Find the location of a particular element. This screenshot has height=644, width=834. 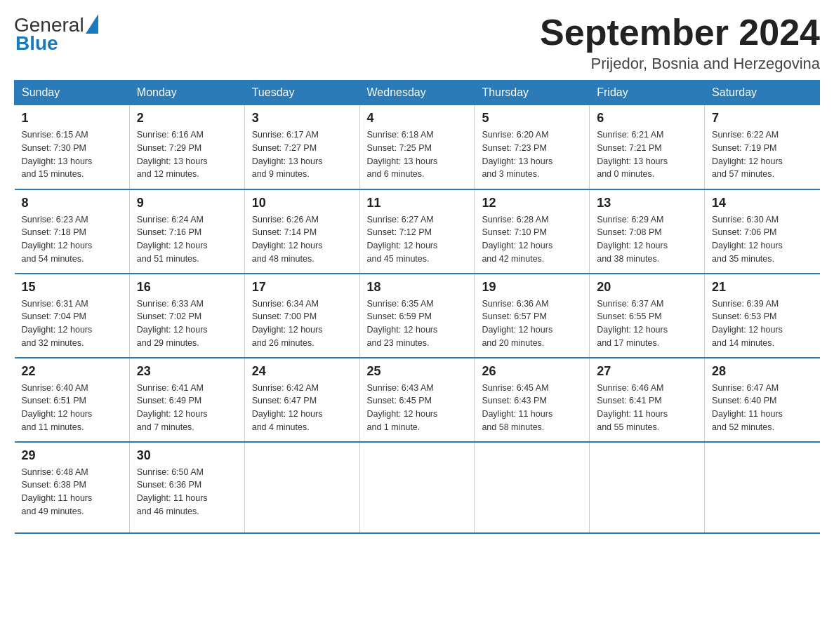

day-info: Sunrise: 6:21 AM Sunset: 7:21 PM Dayligh… is located at coordinates (647, 154).